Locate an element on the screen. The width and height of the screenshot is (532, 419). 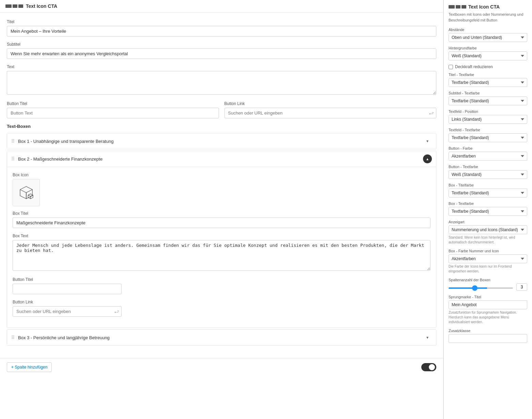
box1-header: ⠿ Box 1 - Unabhängige und transparente B… is located at coordinates (221, 141).